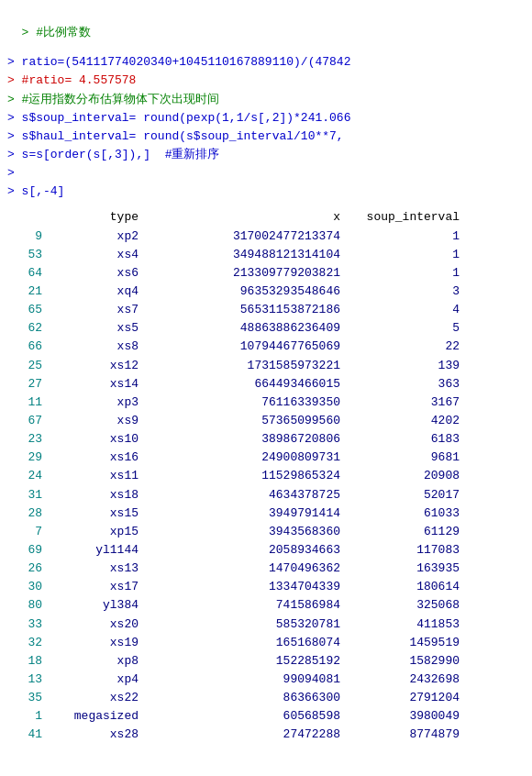 The width and height of the screenshot is (532, 776). What do you see at coordinates (90, 495) in the screenshot?
I see `cell-type: xs18` at bounding box center [90, 495].